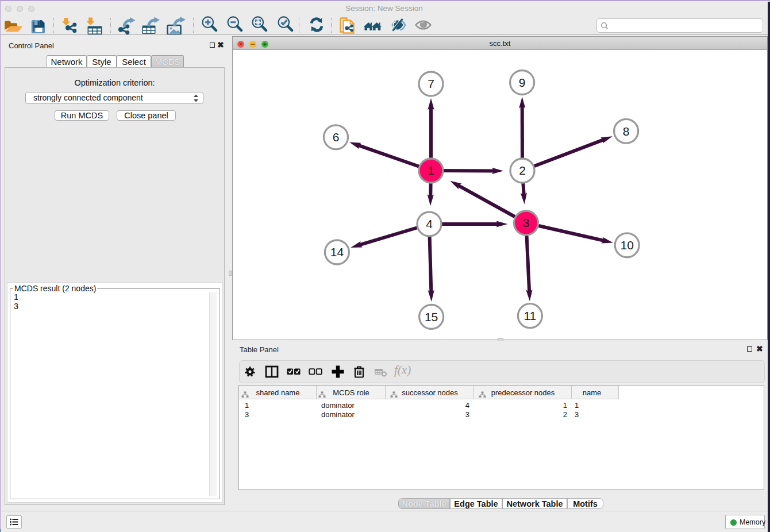 The height and width of the screenshot is (532, 770). I want to click on svg-text: 4, so click(429, 224).